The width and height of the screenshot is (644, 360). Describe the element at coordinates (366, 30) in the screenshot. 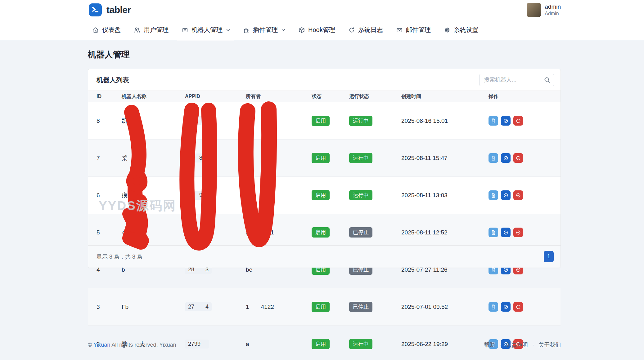

I see `nav-item-logs: 系统日志` at that location.